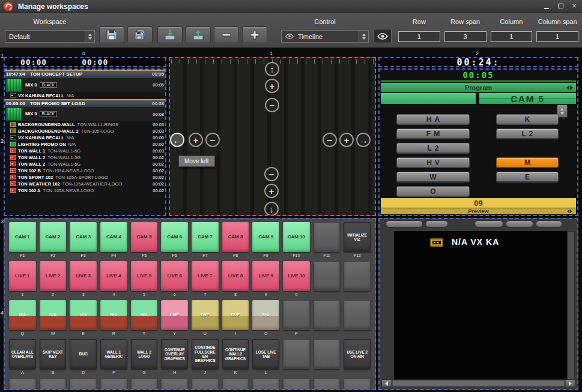 This screenshot has width=582, height=392. I want to click on vertical-scrollbar, so click(571, 306).